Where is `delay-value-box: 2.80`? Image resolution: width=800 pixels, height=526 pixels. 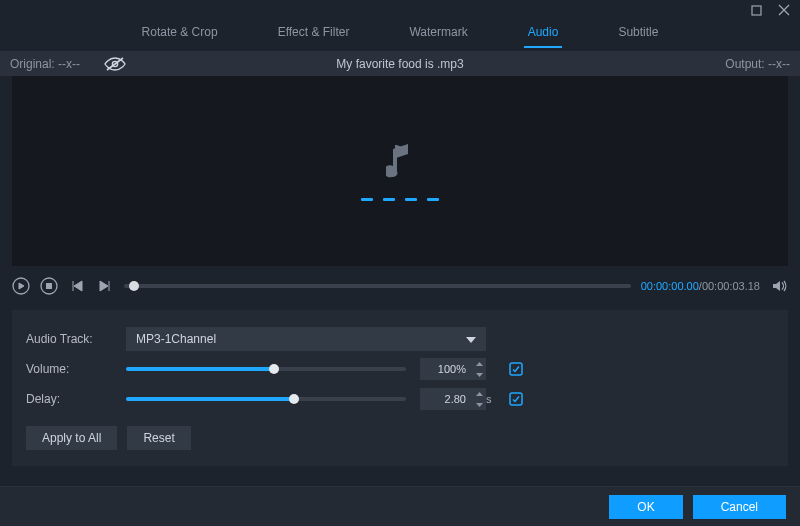 delay-value-box: 2.80 is located at coordinates (453, 399).